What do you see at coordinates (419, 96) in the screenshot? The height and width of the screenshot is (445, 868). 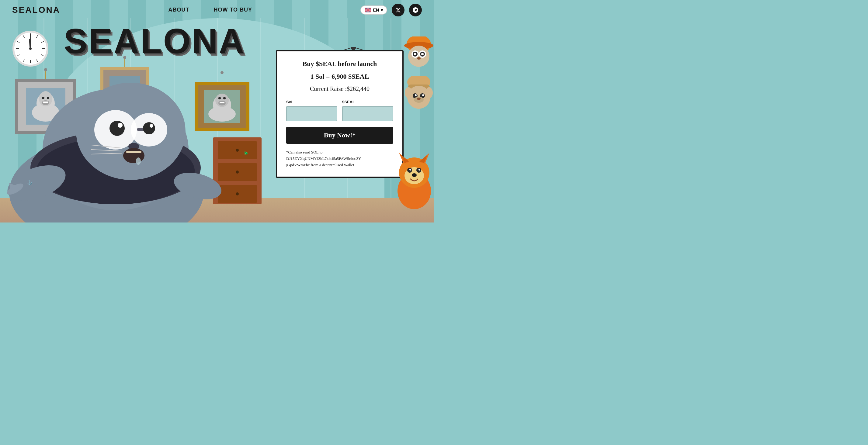 I see `dog-beanie-svg` at bounding box center [419, 96].